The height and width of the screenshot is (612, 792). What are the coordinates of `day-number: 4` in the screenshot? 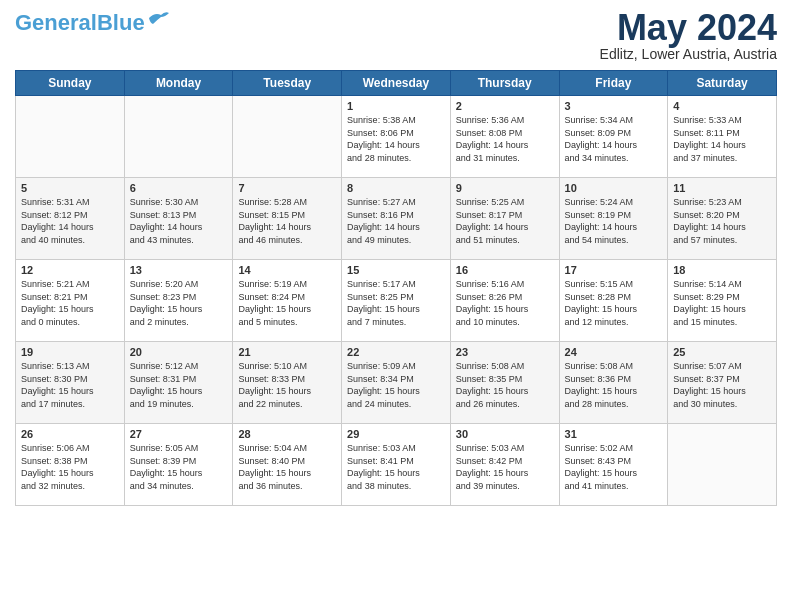 It's located at (722, 106).